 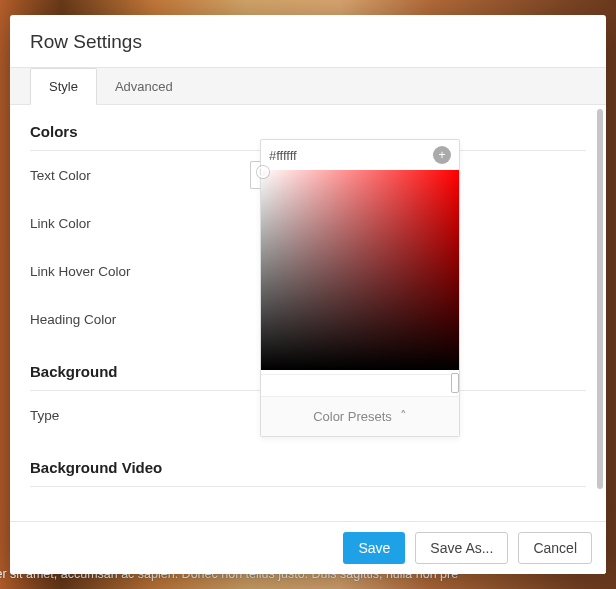 What do you see at coordinates (140, 176) in the screenshot?
I see `label-text-color: Text Color` at bounding box center [140, 176].